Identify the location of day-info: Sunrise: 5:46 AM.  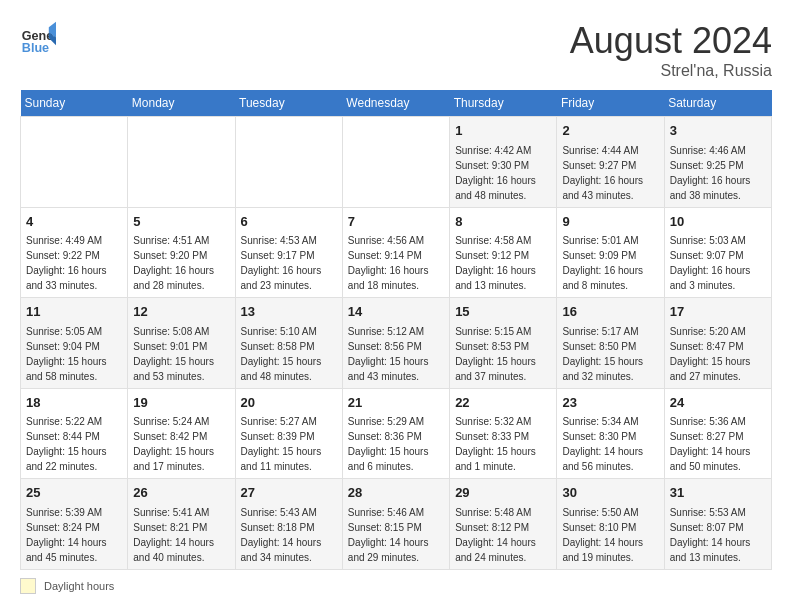
(396, 512).